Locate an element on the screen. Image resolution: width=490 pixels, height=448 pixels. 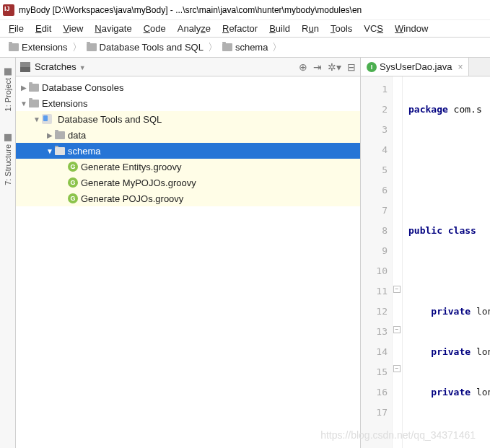
menu-edit: Edit is located at coordinates (43, 29).